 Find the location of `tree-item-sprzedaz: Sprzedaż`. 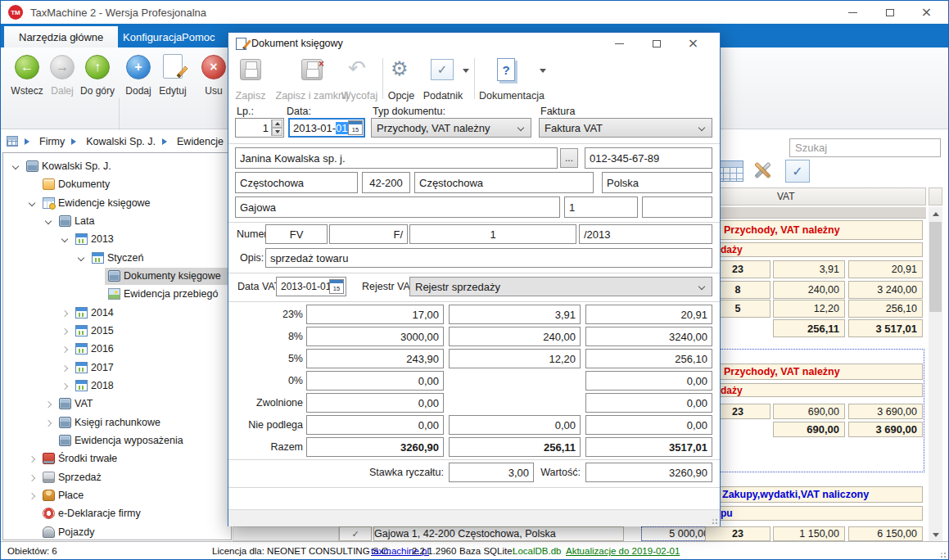

tree-item-sprzedaz: Sprzedaż is located at coordinates (117, 478).